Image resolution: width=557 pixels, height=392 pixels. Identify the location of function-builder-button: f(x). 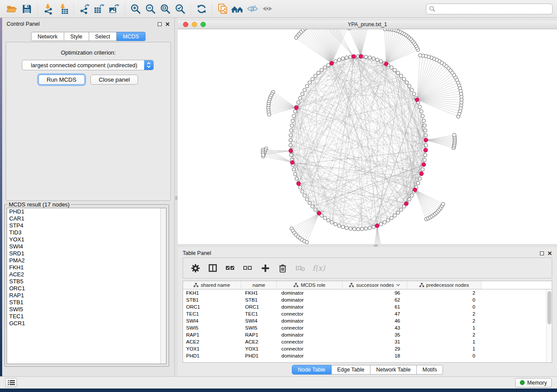
(319, 268).